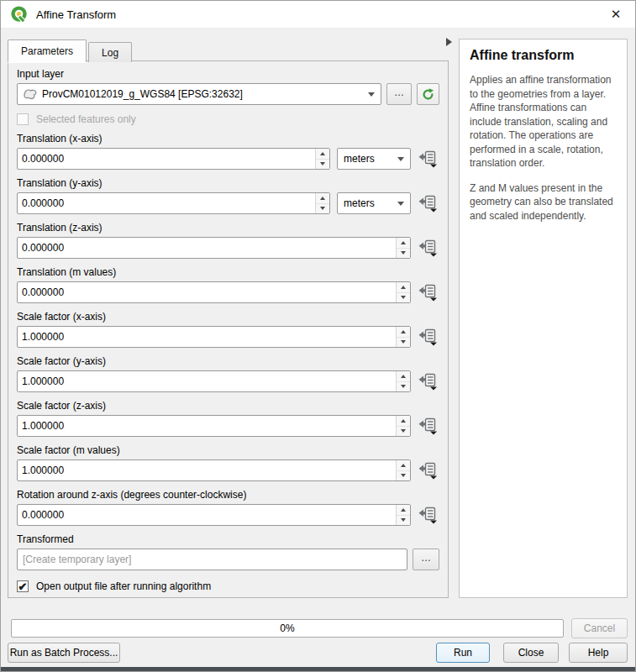 This screenshot has width=636, height=672. What do you see at coordinates (173, 159) in the screenshot?
I see `translation-x-spinbox` at bounding box center [173, 159].